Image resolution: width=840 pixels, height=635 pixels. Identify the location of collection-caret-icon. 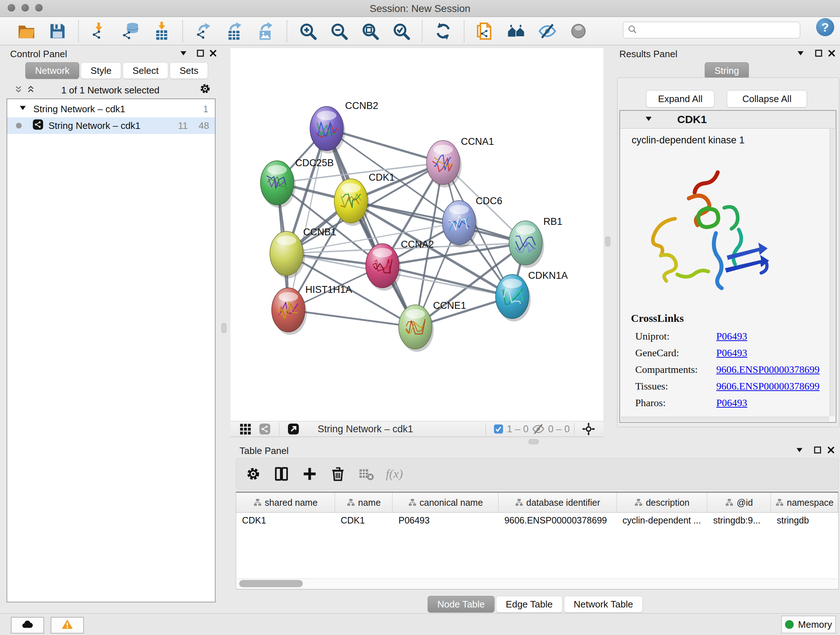
(23, 109).